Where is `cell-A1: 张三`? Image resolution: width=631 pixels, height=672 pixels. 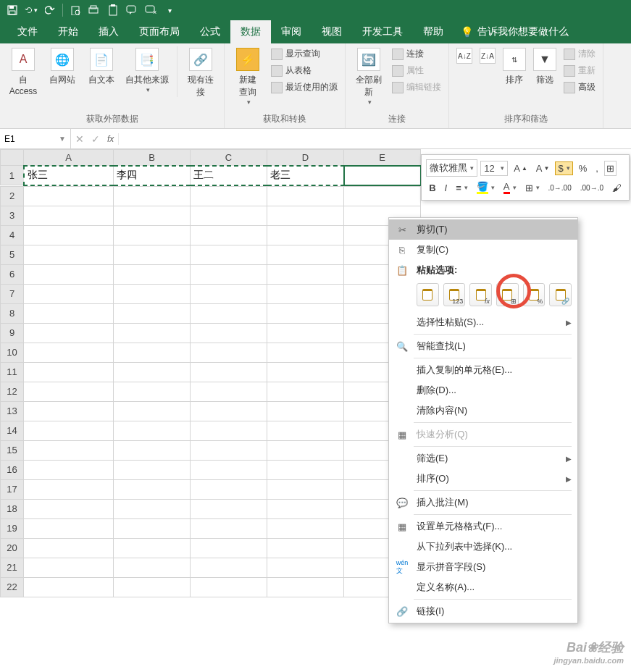
cell-A1: 张三 is located at coordinates (69, 175).